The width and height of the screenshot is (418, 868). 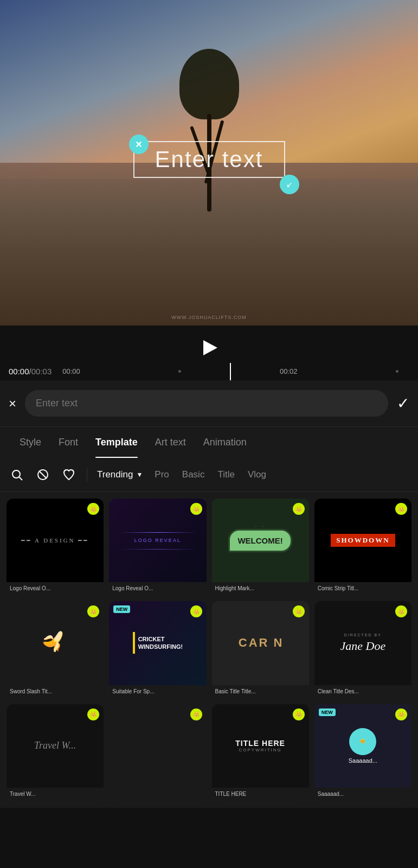 I want to click on timeline-track: 00:00 00:02, so click(x=230, y=371).